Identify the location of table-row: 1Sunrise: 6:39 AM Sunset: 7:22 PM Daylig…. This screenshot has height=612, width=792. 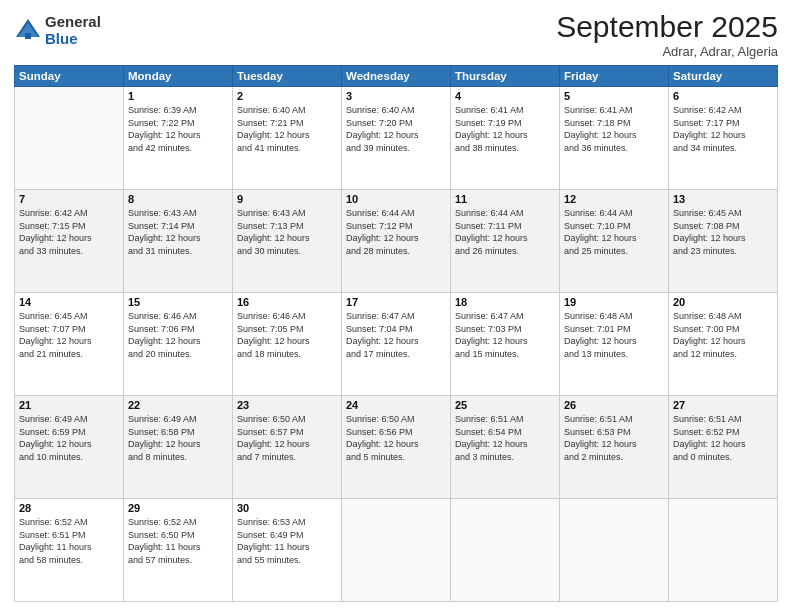
(178, 138).